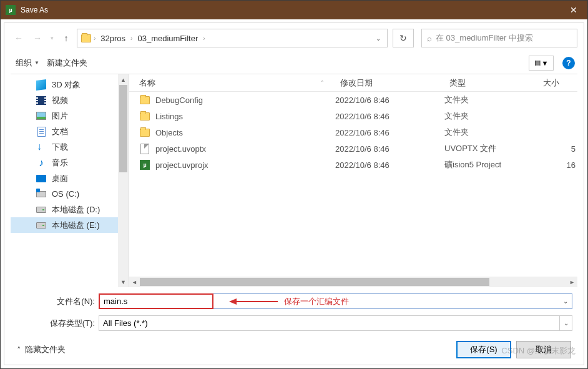 This screenshot has height=369, width=588. Describe the element at coordinates (41, 85) in the screenshot. I see `3d-icon` at that location.